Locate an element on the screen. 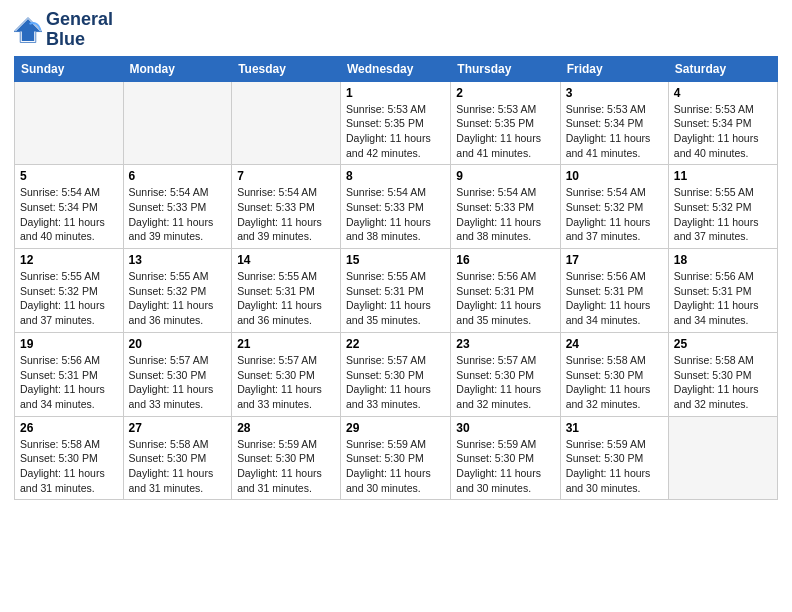 The height and width of the screenshot is (612, 792). weekday-header-monday: Monday is located at coordinates (178, 68).